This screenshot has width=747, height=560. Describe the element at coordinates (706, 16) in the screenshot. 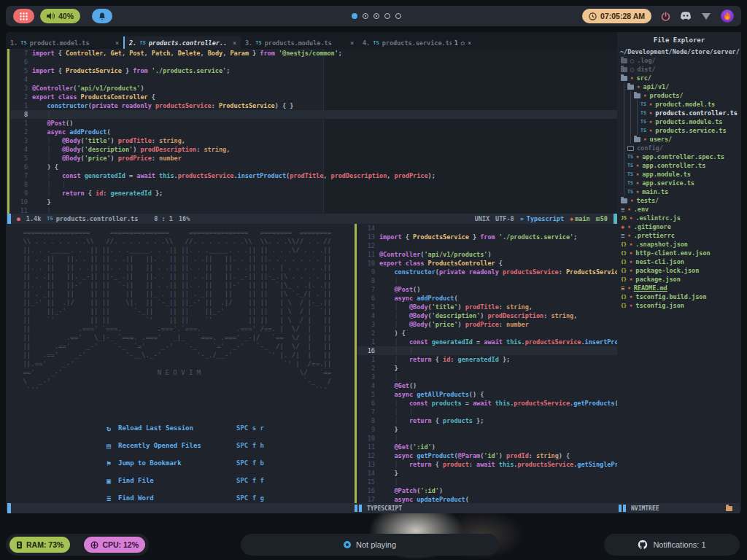

I see `wifi-icon` at that location.